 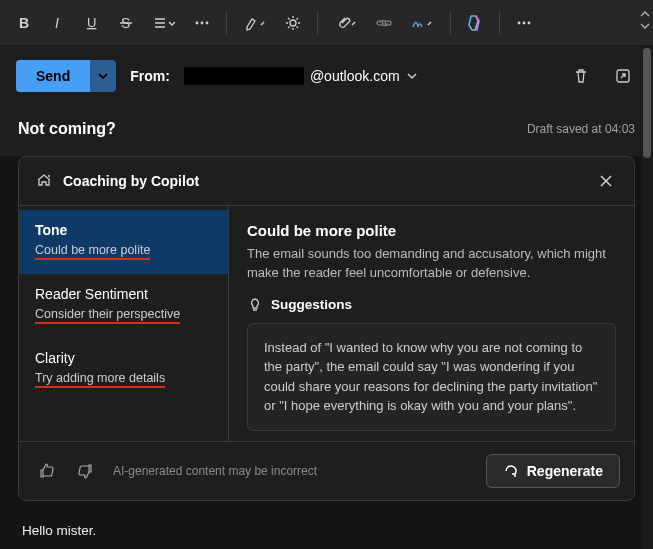 What do you see at coordinates (581, 76) in the screenshot?
I see `discard-button` at bounding box center [581, 76].